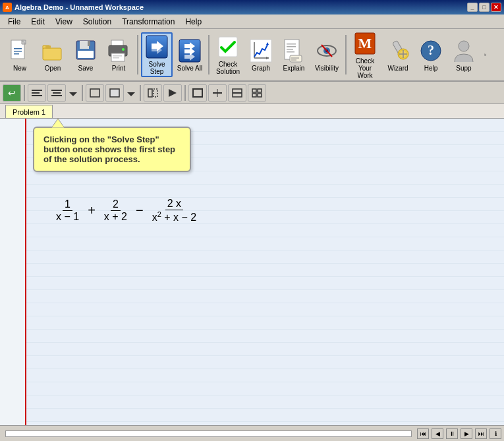  What do you see at coordinates (464, 51) in the screenshot?
I see `supp-icon` at bounding box center [464, 51].